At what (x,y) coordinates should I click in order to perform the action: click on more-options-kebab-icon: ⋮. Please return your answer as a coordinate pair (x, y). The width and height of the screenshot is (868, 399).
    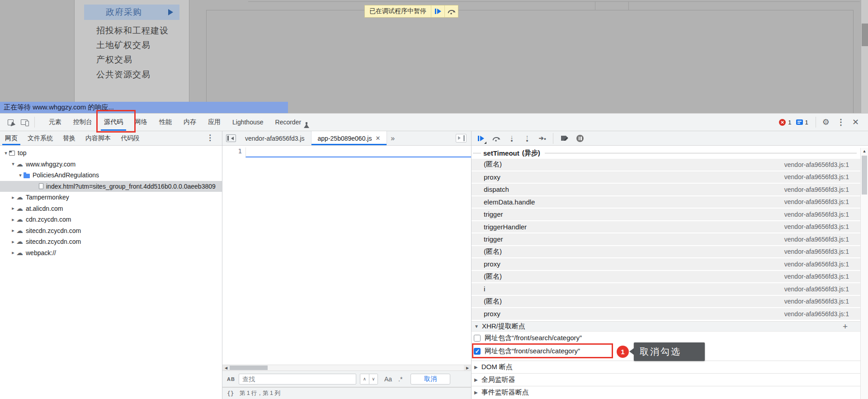
    Looking at the image, I should click on (841, 122).